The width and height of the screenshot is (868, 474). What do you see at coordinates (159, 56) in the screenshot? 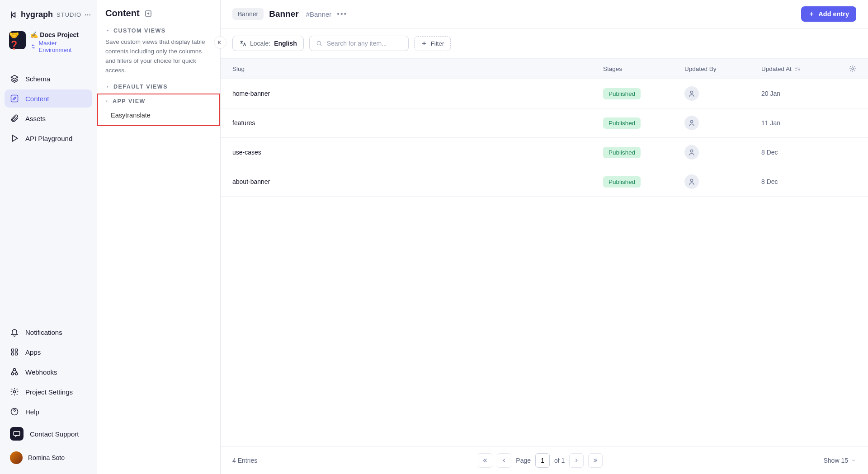
I see `custom-views-desc: Save custom views that display table con…` at bounding box center [159, 56].